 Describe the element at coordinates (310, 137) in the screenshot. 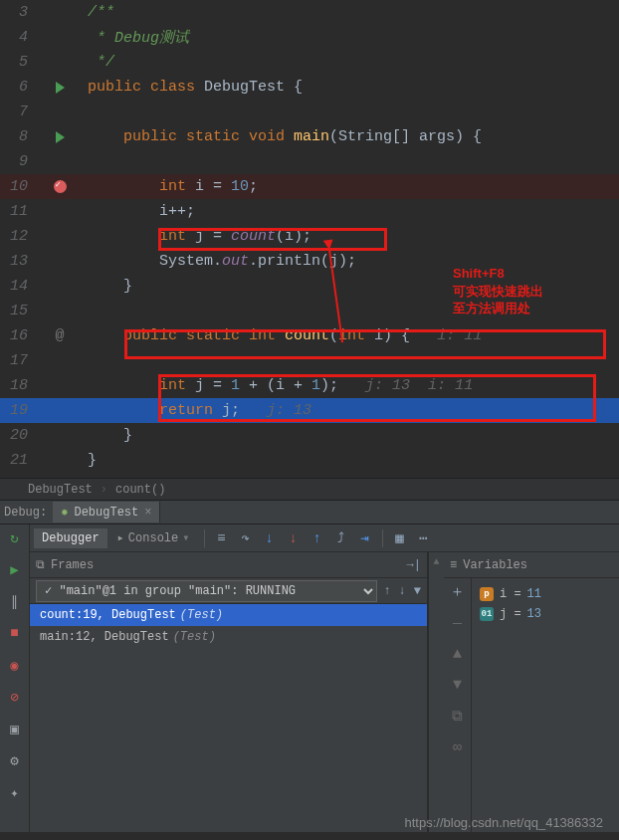

I see `code-line: 8 public static void main(String[] args)…` at that location.